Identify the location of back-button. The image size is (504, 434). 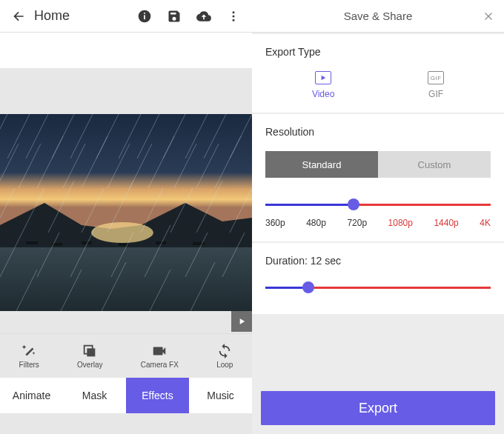
(19, 16).